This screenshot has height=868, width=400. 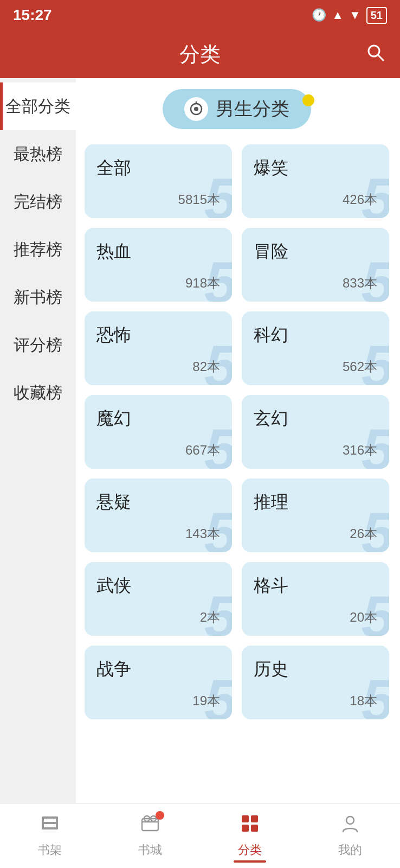 What do you see at coordinates (158, 432) in the screenshot?
I see `category-card-fantasy: 魔幻 667本 5` at bounding box center [158, 432].